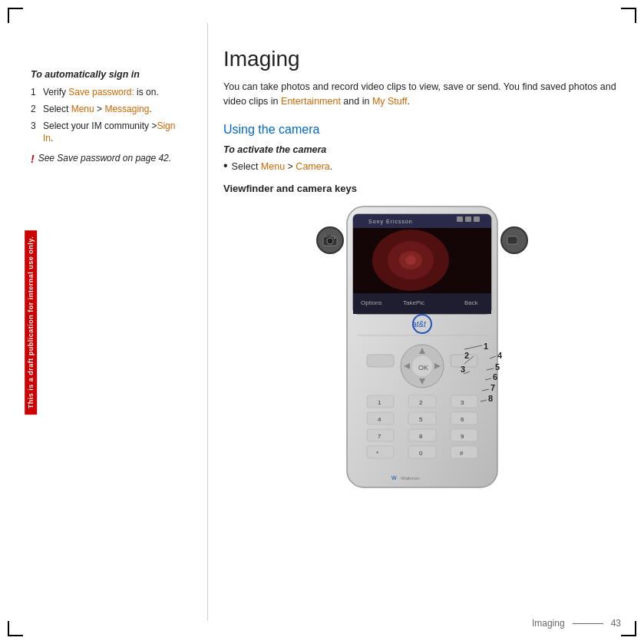  Describe the element at coordinates (330, 240) in the screenshot. I see `camera-icon-left` at that location.